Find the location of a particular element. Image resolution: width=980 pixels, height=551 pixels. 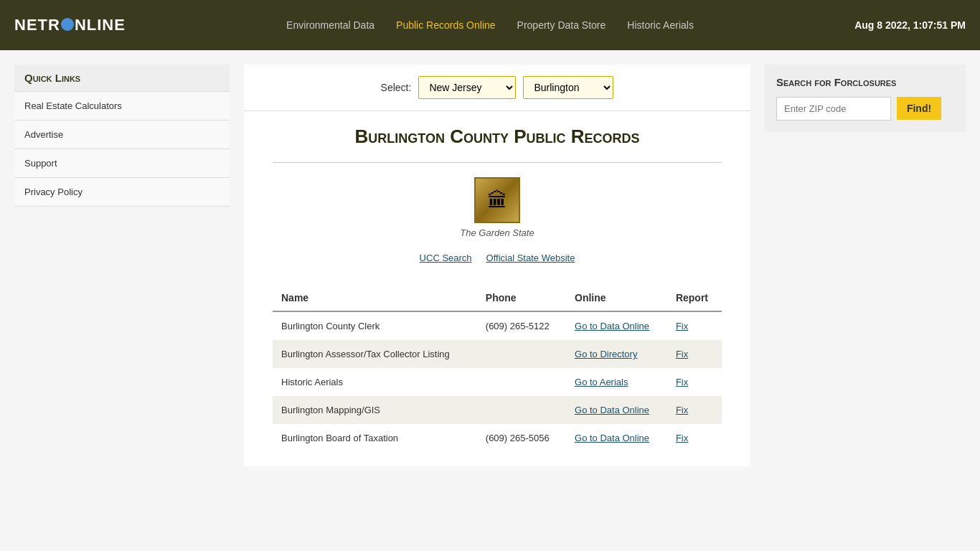

table-row: Burlington County Clerk(609) 265-5122Go … is located at coordinates (497, 326).